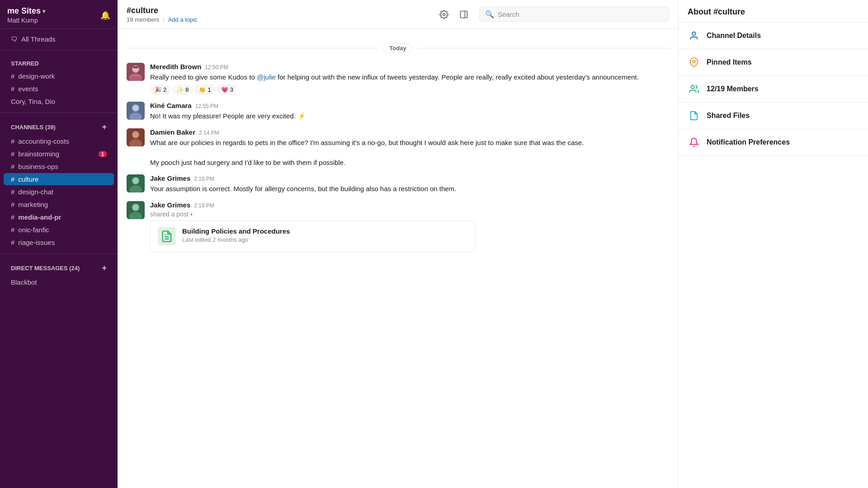  What do you see at coordinates (773, 12) in the screenshot?
I see `right-panel-title: About #culture` at bounding box center [773, 12].